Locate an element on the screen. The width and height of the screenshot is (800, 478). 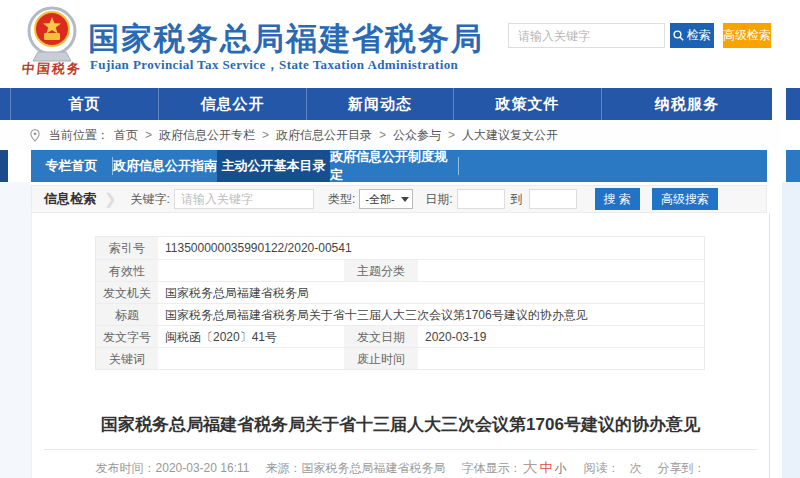
info-value-keywords is located at coordinates (251, 358).